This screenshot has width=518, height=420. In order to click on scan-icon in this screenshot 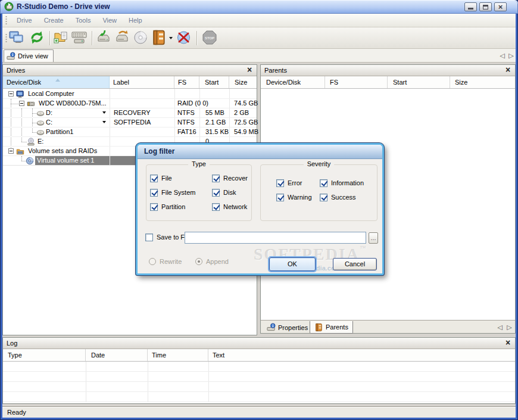, I will do `click(80, 38)`.